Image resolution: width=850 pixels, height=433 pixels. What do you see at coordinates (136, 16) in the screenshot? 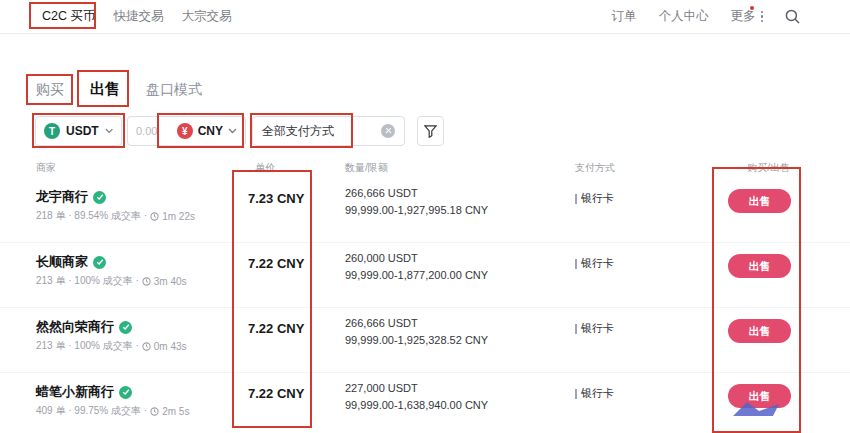
I see `nav-left: C2C 买币 快捷交易 大宗交易` at bounding box center [136, 16].